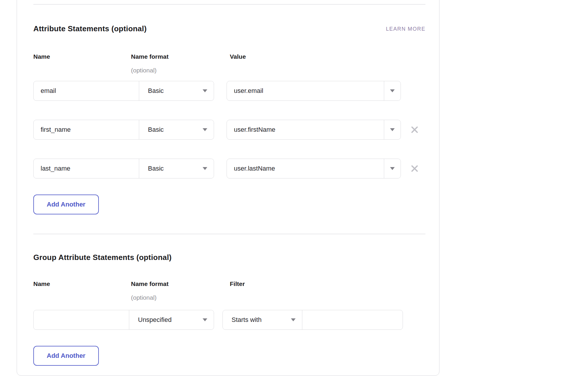 The image size is (583, 392). I want to click on learn-more-link: LEARN MORE, so click(406, 29).